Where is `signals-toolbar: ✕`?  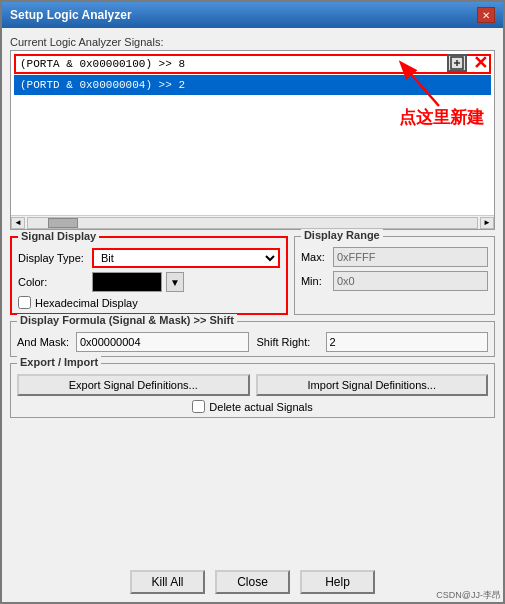
signals-toolbar: ✕ is located at coordinates (468, 63).